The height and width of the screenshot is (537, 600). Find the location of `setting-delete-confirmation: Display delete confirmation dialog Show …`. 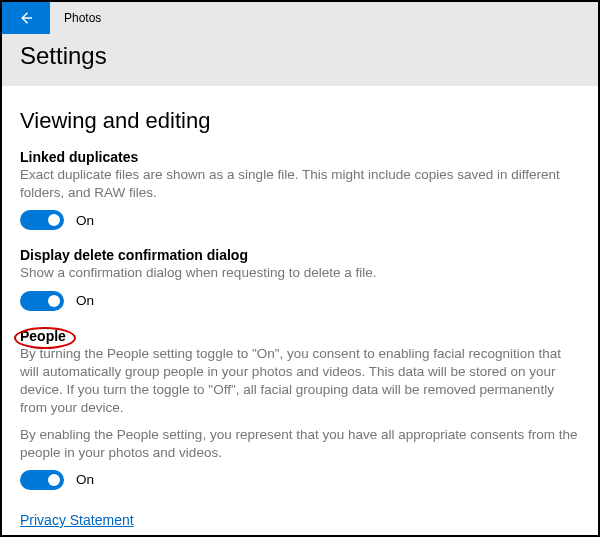

setting-delete-confirmation: Display delete confirmation dialog Show … is located at coordinates (300, 278).